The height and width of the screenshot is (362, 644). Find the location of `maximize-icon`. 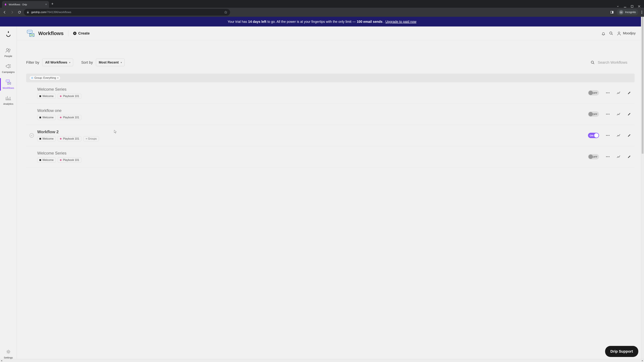

maximize-icon is located at coordinates (632, 6).